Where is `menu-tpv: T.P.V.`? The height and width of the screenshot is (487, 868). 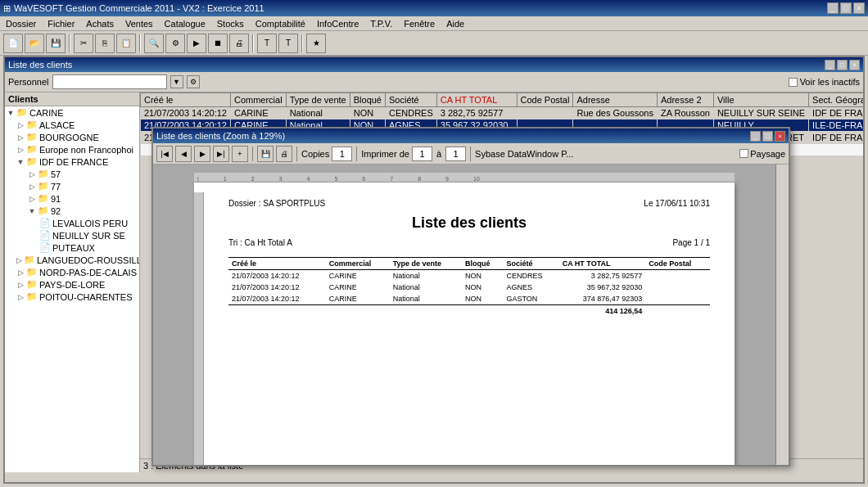 menu-tpv: T.P.V. is located at coordinates (382, 24).